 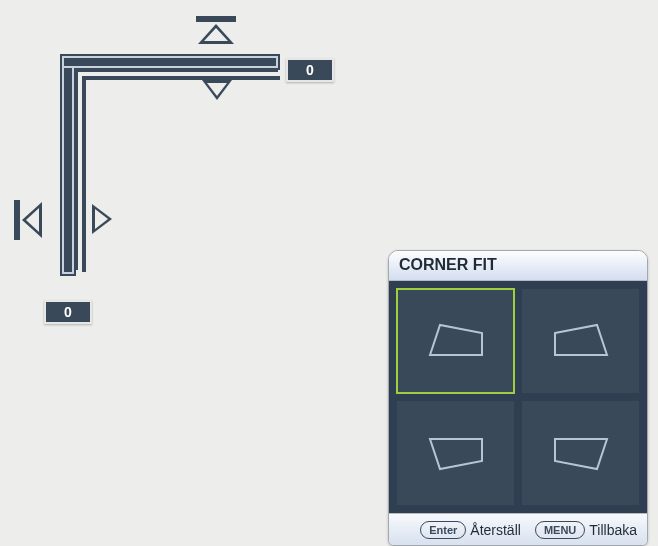 What do you see at coordinates (518, 529) in the screenshot?
I see `panel-footer: Enter Återställ MENU Tillbaka` at bounding box center [518, 529].